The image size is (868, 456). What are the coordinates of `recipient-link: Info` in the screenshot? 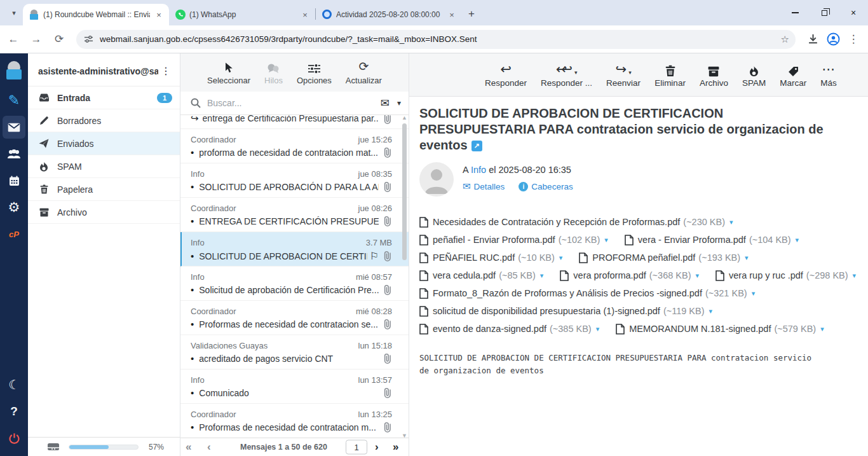 It's located at (478, 170).